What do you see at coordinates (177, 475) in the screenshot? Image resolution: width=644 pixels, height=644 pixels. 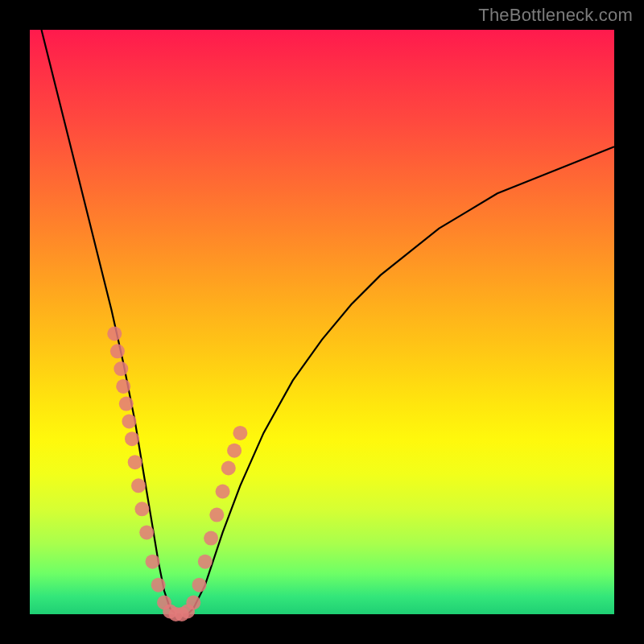 I see `bead-group` at bounding box center [177, 475].